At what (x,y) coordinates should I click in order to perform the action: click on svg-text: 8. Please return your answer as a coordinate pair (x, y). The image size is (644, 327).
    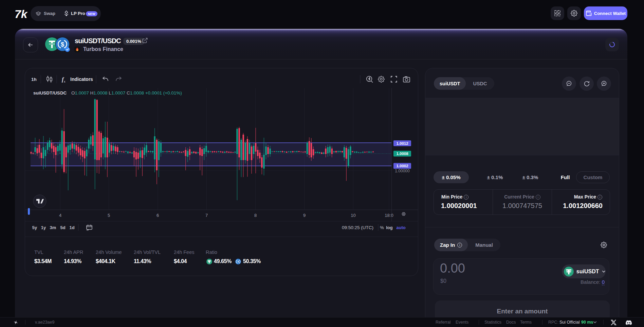
    Looking at the image, I should click on (255, 216).